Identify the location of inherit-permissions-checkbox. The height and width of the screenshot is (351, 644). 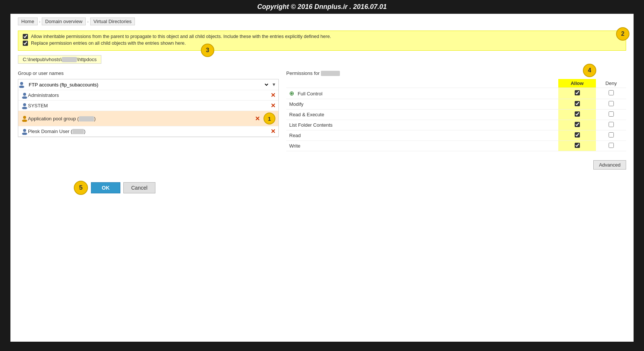
(25, 37).